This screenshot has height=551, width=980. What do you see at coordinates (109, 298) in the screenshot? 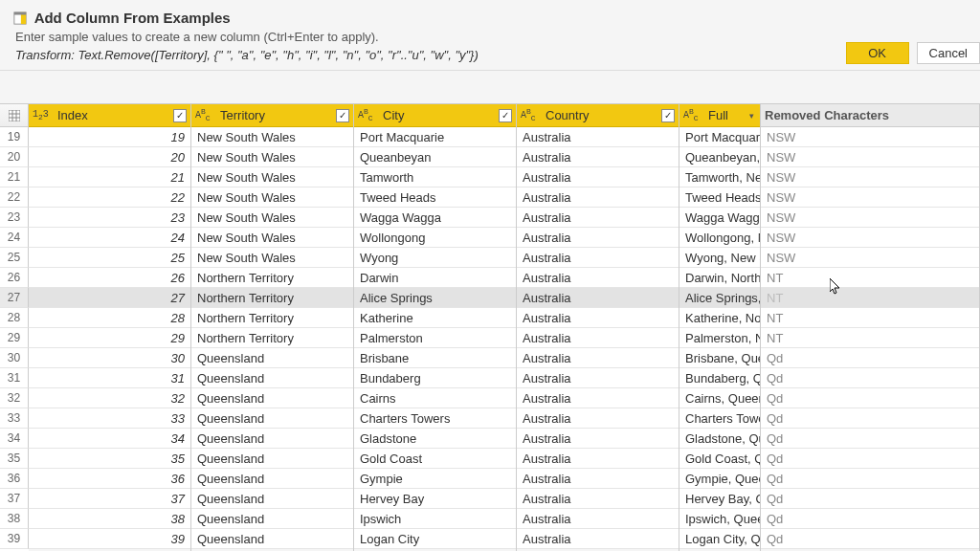
I see `cell-index: 27` at bounding box center [109, 298].